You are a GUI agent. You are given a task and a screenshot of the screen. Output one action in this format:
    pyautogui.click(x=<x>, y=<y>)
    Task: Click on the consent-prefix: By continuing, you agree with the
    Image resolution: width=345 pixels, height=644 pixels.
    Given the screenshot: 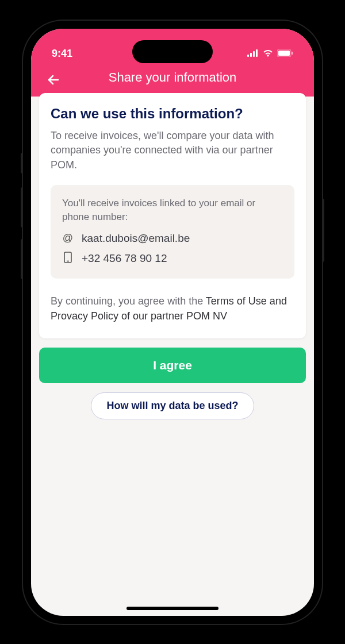 What is the action you would take?
    pyautogui.click(x=128, y=301)
    